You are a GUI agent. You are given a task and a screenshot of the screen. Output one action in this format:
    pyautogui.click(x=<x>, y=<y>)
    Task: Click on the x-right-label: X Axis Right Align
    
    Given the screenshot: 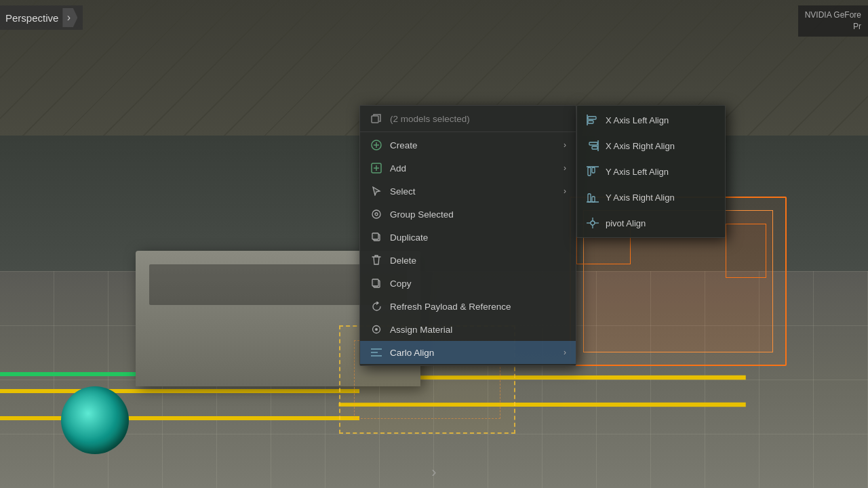 What is the action you would take?
    pyautogui.click(x=640, y=146)
    